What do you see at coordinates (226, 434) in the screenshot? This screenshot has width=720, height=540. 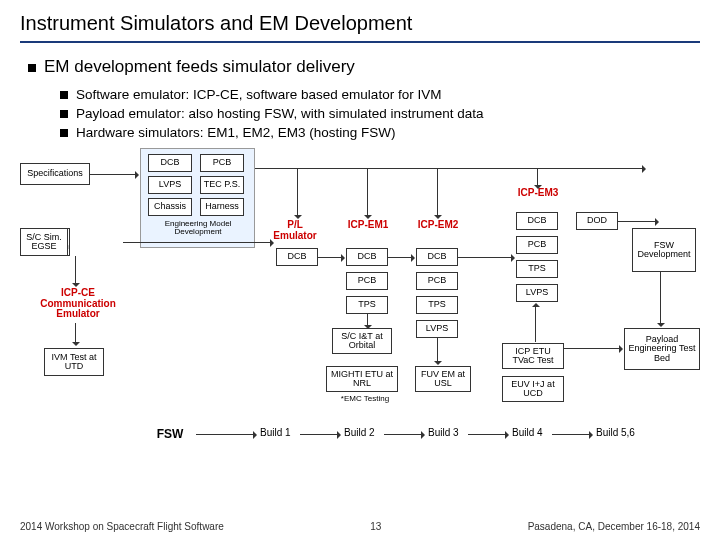 I see `arrow-b1` at bounding box center [226, 434].